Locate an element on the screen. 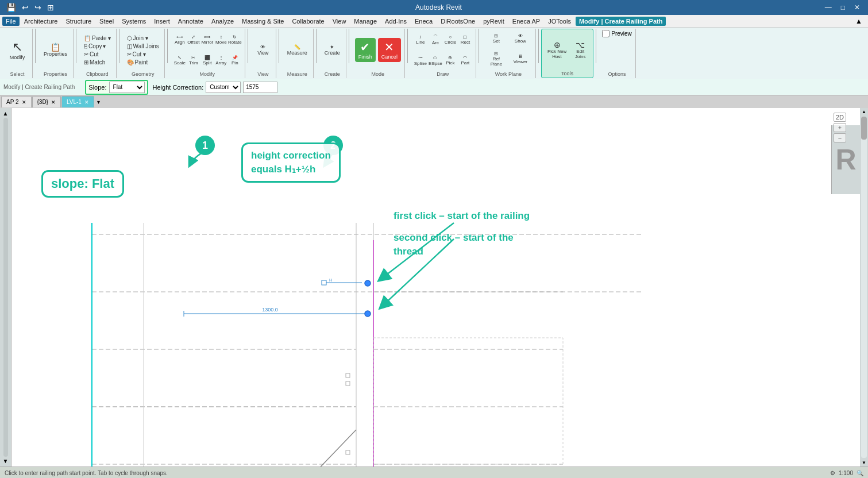 The height and width of the screenshot is (478, 868). pick-lines-icon: ⊕ is located at coordinates (450, 57).